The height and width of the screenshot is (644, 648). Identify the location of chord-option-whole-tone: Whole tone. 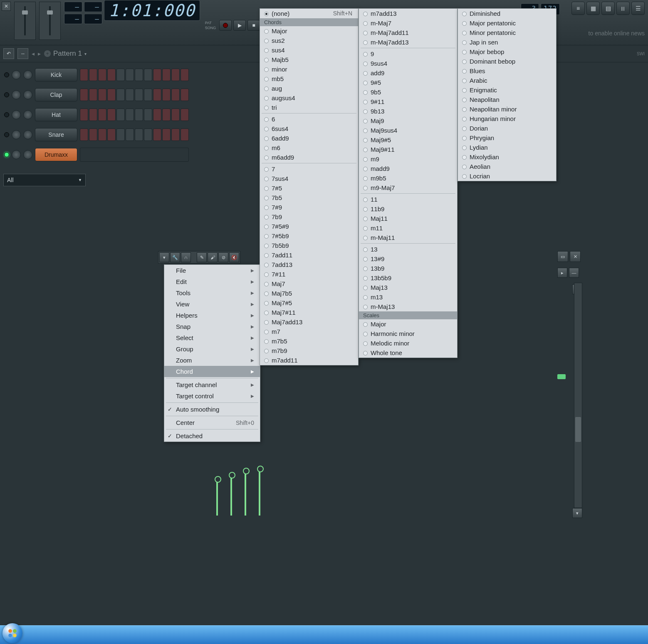
(408, 353).